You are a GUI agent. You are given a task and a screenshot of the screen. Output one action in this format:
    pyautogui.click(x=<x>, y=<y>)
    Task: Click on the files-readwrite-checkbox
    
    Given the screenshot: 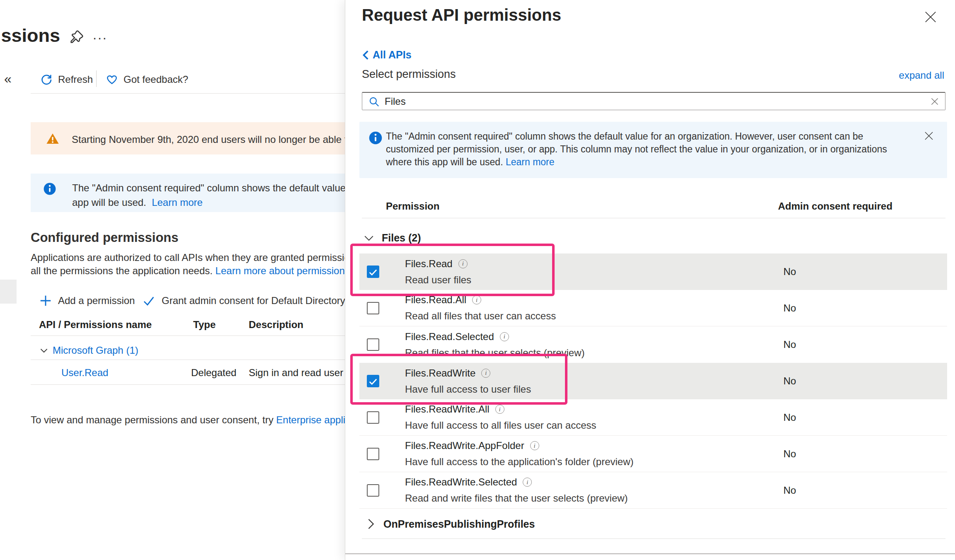 What is the action you would take?
    pyautogui.click(x=373, y=381)
    